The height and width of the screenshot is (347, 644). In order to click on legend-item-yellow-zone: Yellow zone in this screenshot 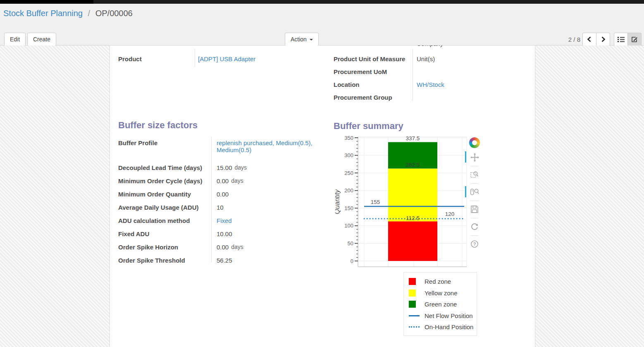, I will do `click(440, 293)`.